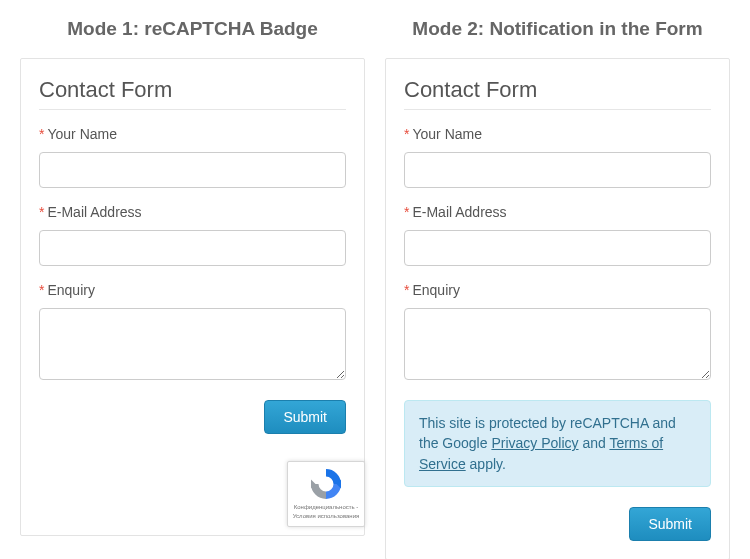  Describe the element at coordinates (192, 333) in the screenshot. I see `mode1-enquiry-field: *Enquiry` at that location.